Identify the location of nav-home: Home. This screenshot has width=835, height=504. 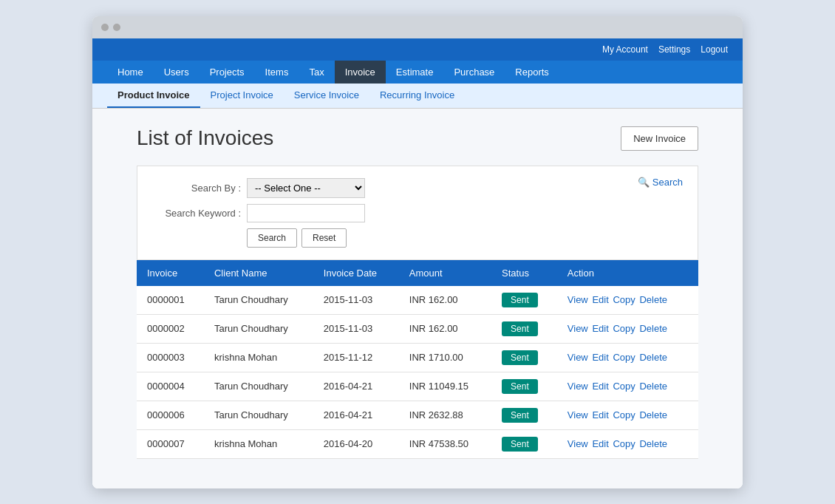
(130, 72).